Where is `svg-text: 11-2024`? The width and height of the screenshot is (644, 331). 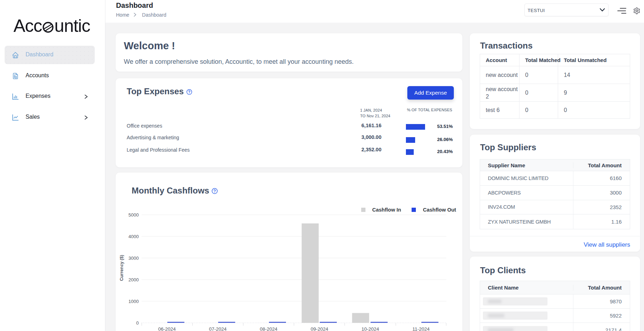
svg-text: 11-2024 is located at coordinates (421, 329).